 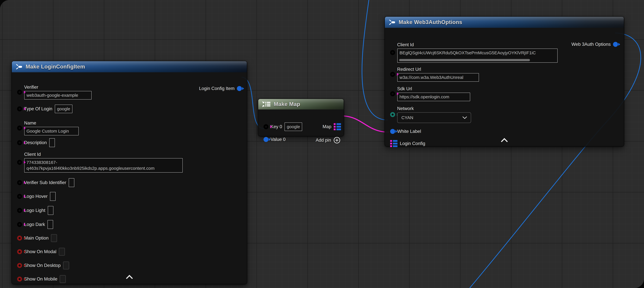 I want to click on pin-row-sdk-url: Sdk Urlhttps://sdk.openlogin.com, so click(x=430, y=94).